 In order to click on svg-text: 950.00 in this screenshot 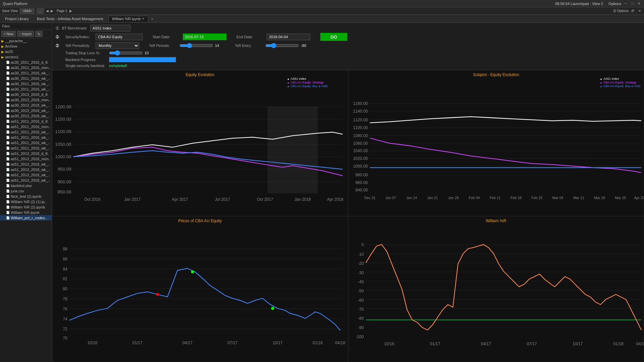, I will do `click(64, 169)`.